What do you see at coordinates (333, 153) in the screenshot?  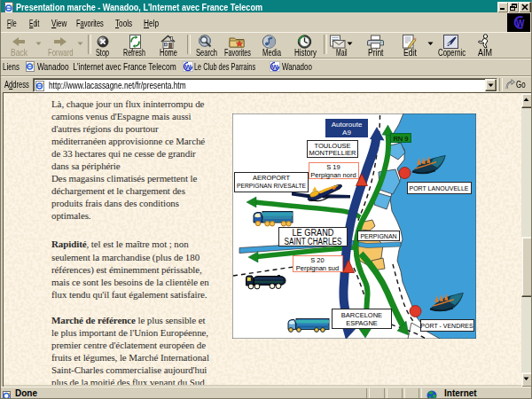 I see `svg-text: MONTPELLIER` at bounding box center [333, 153].